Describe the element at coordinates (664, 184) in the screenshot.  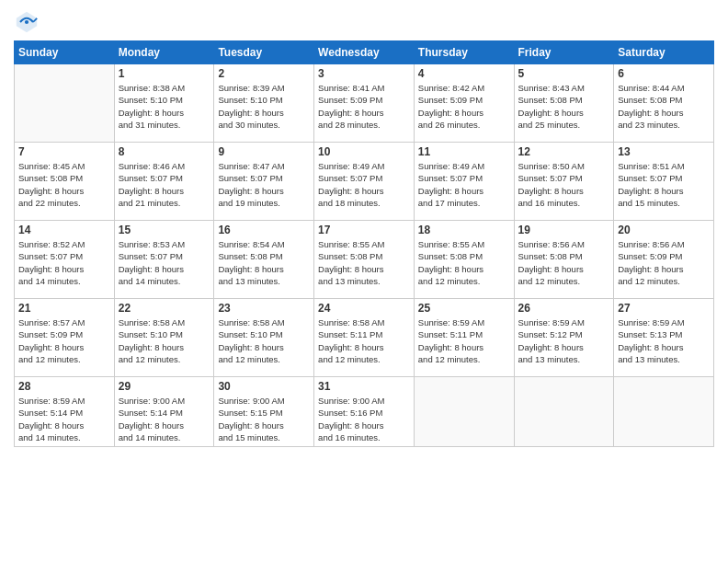
I see `day-info: Sunrise: 8:51 AMSunset: 5:07 PMDaylight:…` at that location.